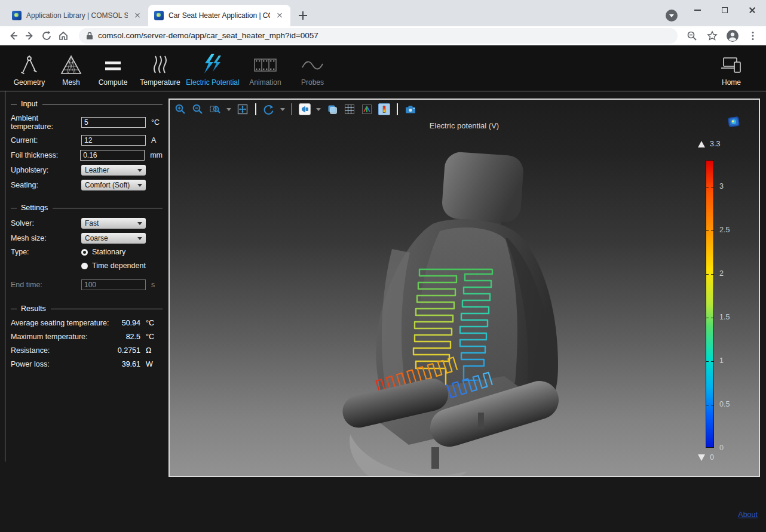 The height and width of the screenshot is (532, 766). What do you see at coordinates (722, 361) in the screenshot?
I see `colorbar-tick-label: 1` at bounding box center [722, 361].